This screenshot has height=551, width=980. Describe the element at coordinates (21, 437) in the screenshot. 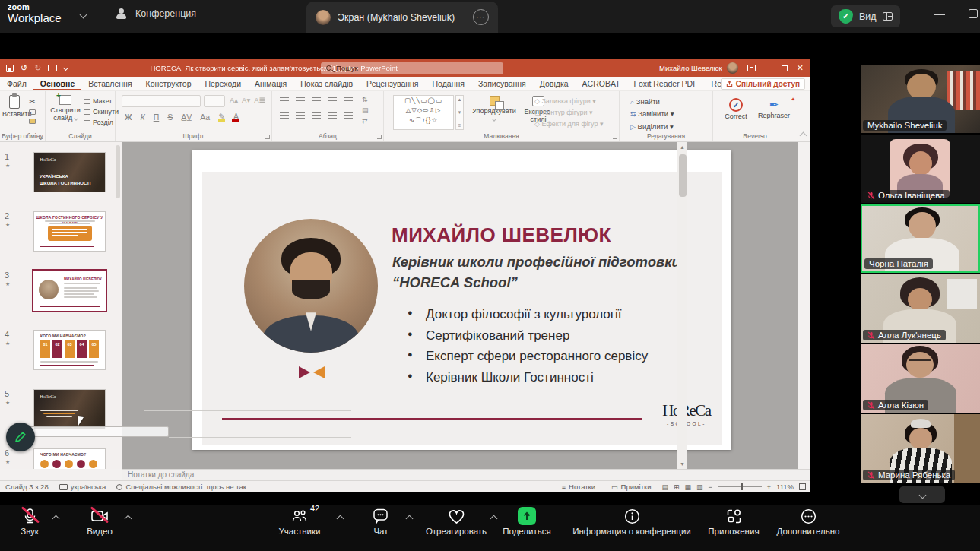

I see `annotate-pencil-button` at that location.